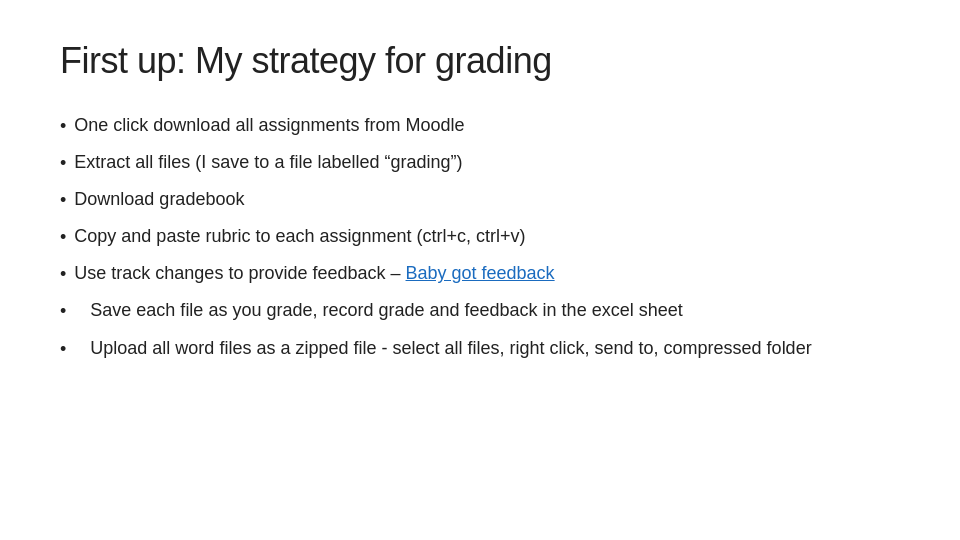 Image resolution: width=960 pixels, height=540 pixels. I want to click on bullet-text-7: Upload all word files as a zipped file -…, so click(487, 348).